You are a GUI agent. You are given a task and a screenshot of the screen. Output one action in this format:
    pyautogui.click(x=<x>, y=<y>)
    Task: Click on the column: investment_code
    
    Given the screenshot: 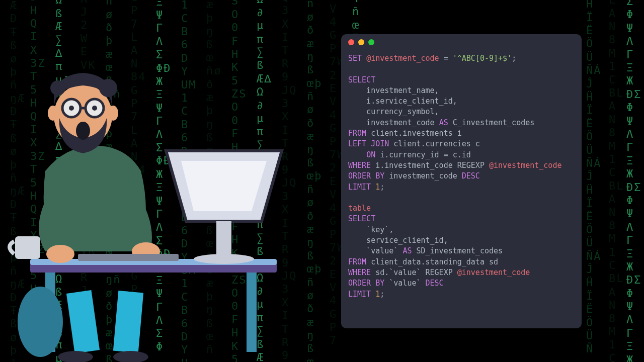 What is the action you would take?
    pyautogui.click(x=393, y=123)
    